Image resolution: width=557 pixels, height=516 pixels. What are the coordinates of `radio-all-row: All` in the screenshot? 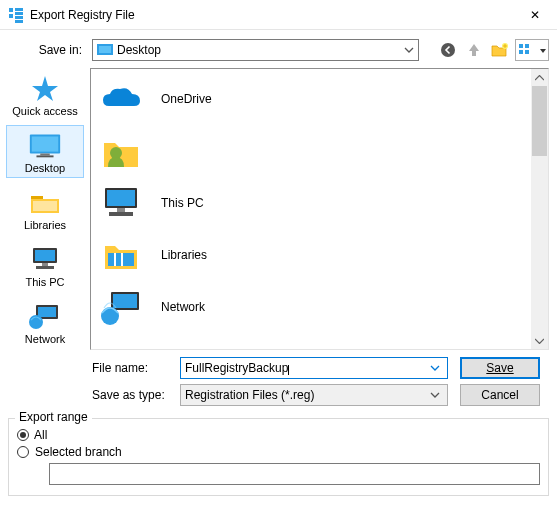 It's located at (278, 435).